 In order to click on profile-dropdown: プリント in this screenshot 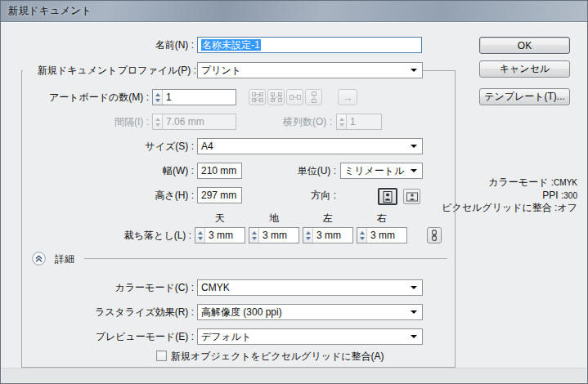, I will do `click(310, 70)`.